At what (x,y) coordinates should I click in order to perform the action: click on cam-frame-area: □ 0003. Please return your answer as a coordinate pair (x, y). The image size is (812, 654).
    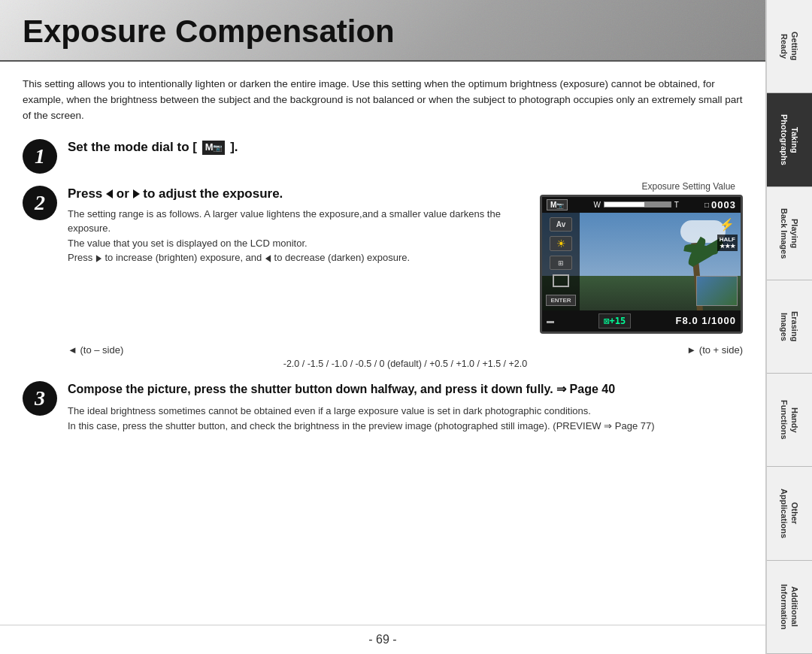
    Looking at the image, I should click on (720, 204).